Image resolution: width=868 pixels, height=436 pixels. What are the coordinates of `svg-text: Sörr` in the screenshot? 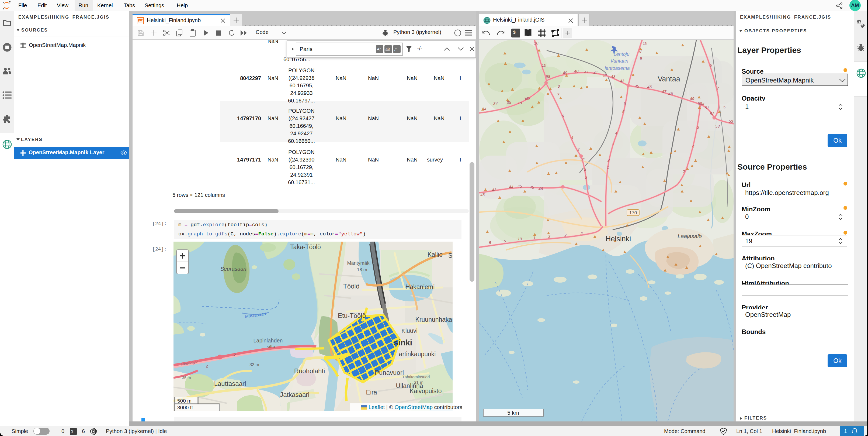 It's located at (450, 256).